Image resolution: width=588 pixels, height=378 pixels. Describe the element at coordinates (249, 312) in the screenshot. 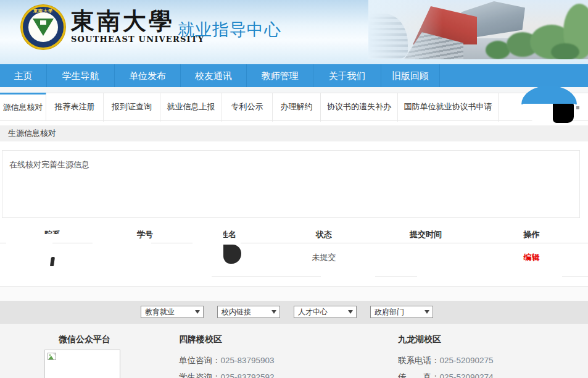

I see `dropdown-campus-links: 校内链接` at that location.